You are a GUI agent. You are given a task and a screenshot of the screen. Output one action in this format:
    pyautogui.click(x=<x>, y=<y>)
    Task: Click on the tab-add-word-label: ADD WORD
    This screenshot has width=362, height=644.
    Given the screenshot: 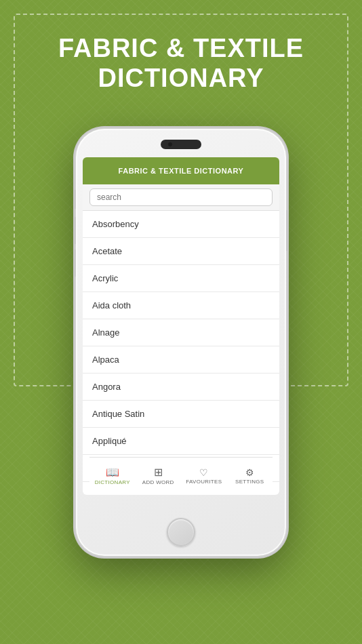 What is the action you would take?
    pyautogui.click(x=159, y=483)
    